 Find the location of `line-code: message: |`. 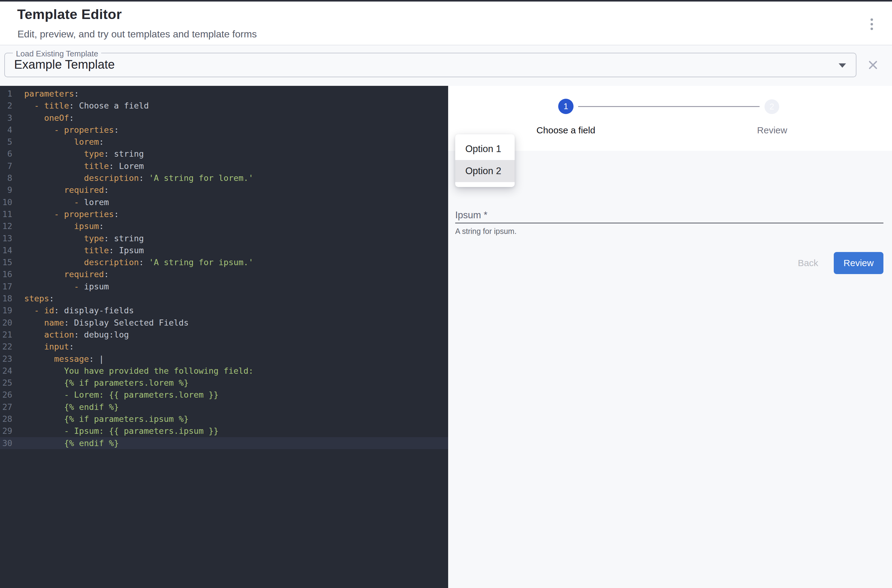

line-code: message: | is located at coordinates (64, 359).